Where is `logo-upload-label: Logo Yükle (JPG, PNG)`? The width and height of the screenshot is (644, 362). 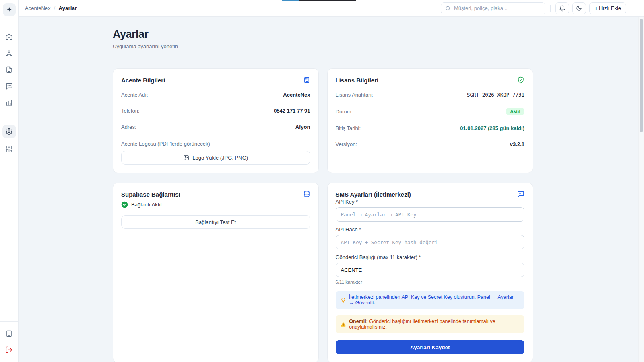 logo-upload-label: Logo Yükle (JPG, PNG) is located at coordinates (220, 158).